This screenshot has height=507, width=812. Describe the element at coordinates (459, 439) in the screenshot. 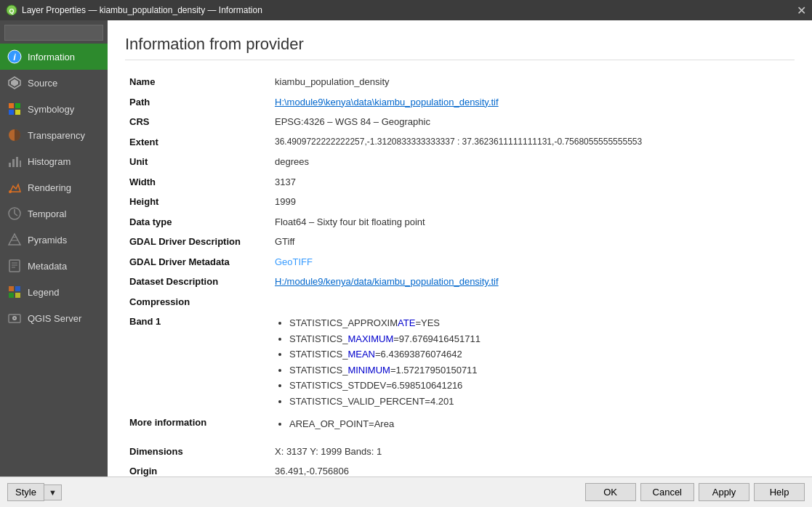

I see `table-row` at that location.